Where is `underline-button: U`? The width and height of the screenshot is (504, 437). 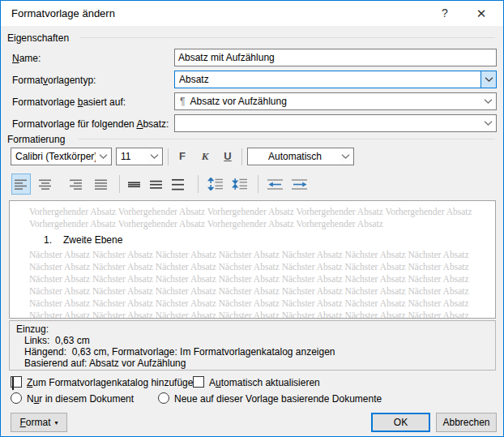
underline-button: U is located at coordinates (228, 156).